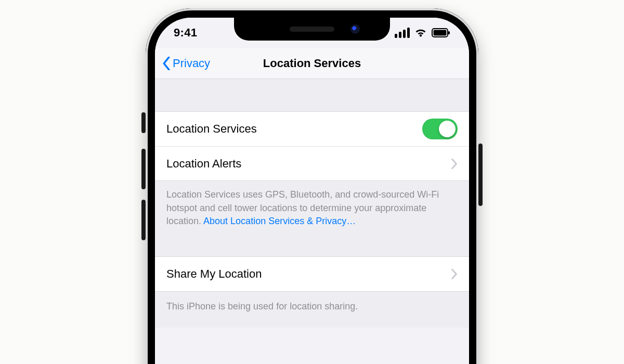  What do you see at coordinates (312, 310) in the screenshot?
I see `section-footer-2: This iPhone is being used for location s…` at bounding box center [312, 310].